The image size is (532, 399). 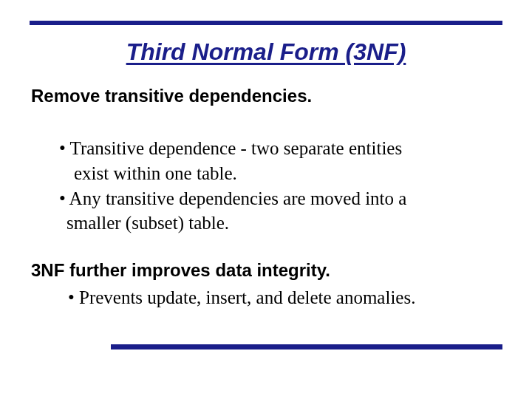 What do you see at coordinates (273, 199) in the screenshot?
I see `bullet-text: • Any transitive dependencies are moved …` at bounding box center [273, 199].